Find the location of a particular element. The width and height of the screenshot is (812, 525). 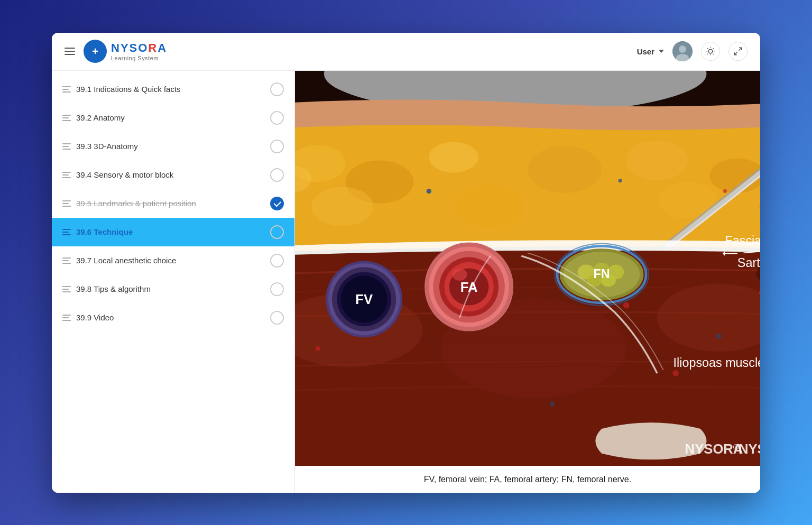

sidebar-item-39-6: 39.6 Technique is located at coordinates (173, 232).